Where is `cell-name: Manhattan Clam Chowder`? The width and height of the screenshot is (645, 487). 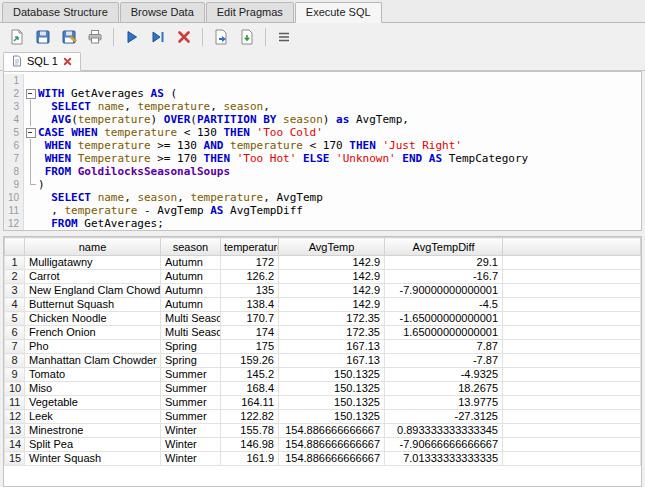
cell-name: Manhattan Clam Chowder is located at coordinates (93, 361).